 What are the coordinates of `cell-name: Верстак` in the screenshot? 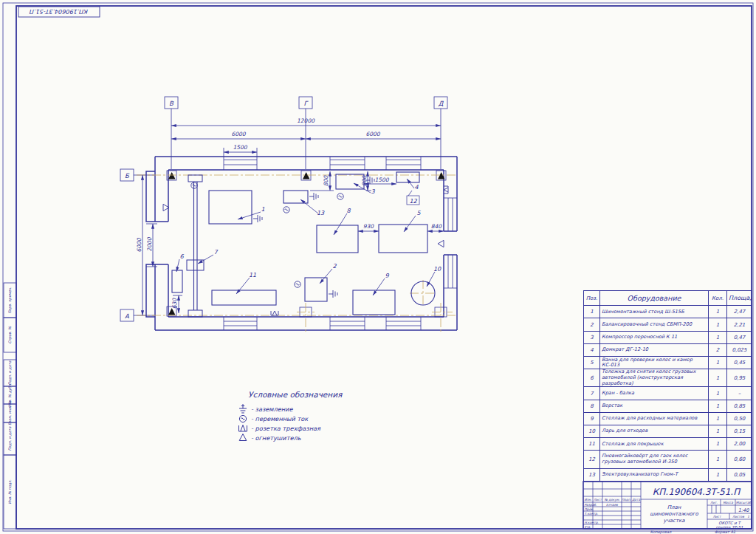 It's located at (654, 406).